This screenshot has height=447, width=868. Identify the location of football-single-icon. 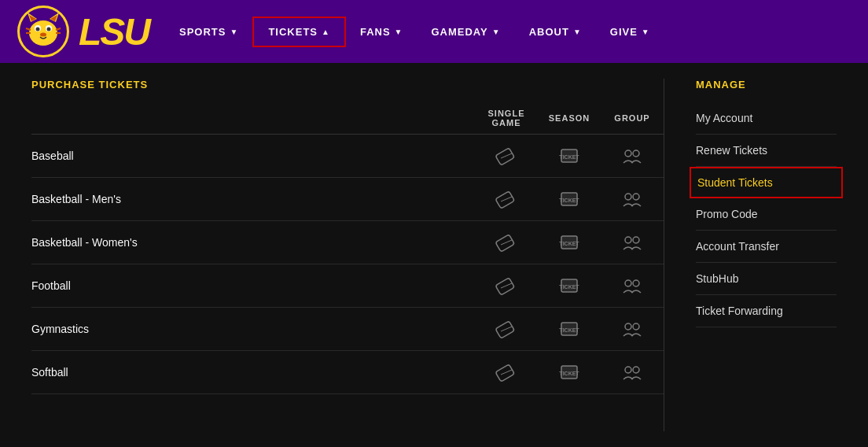
(506, 286).